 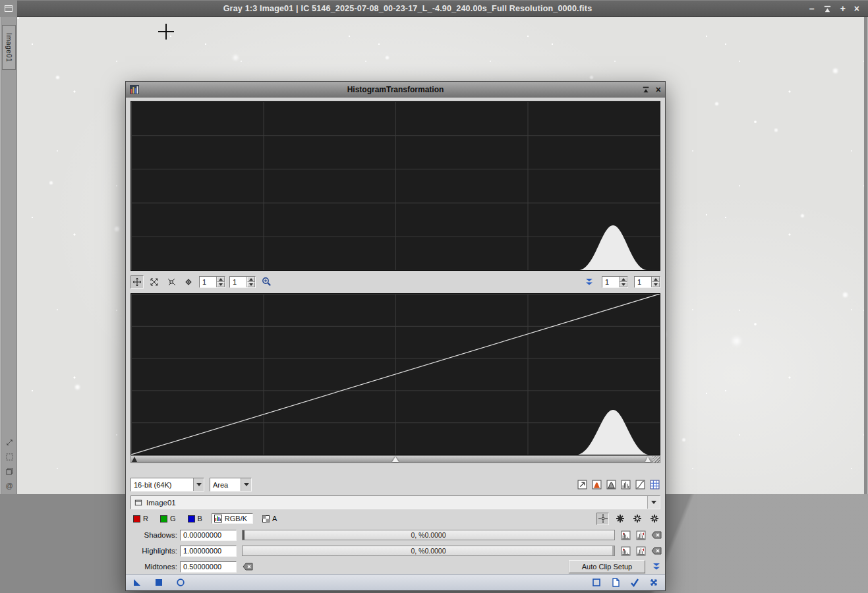 I want to click on highlights-slider: 0, %0.0000, so click(x=428, y=551).